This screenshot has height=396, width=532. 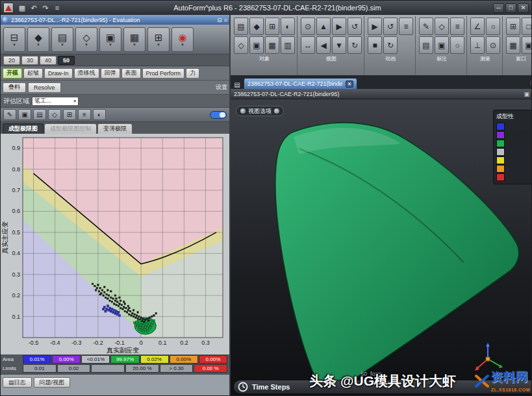 What do you see at coordinates (183, 40) in the screenshot?
I see `process-tool-icon: ◉▼` at bounding box center [183, 40].